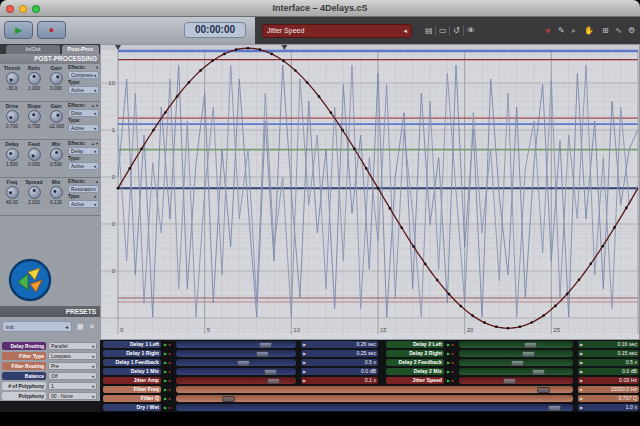 The height and width of the screenshot is (426, 640). Describe the element at coordinates (97, 68) in the screenshot. I see `reorder-icons: ▼` at that location.